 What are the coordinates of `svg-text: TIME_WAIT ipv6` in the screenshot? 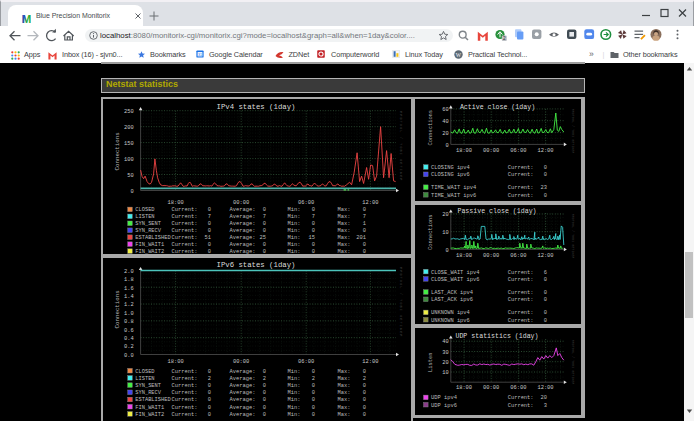 It's located at (454, 196).